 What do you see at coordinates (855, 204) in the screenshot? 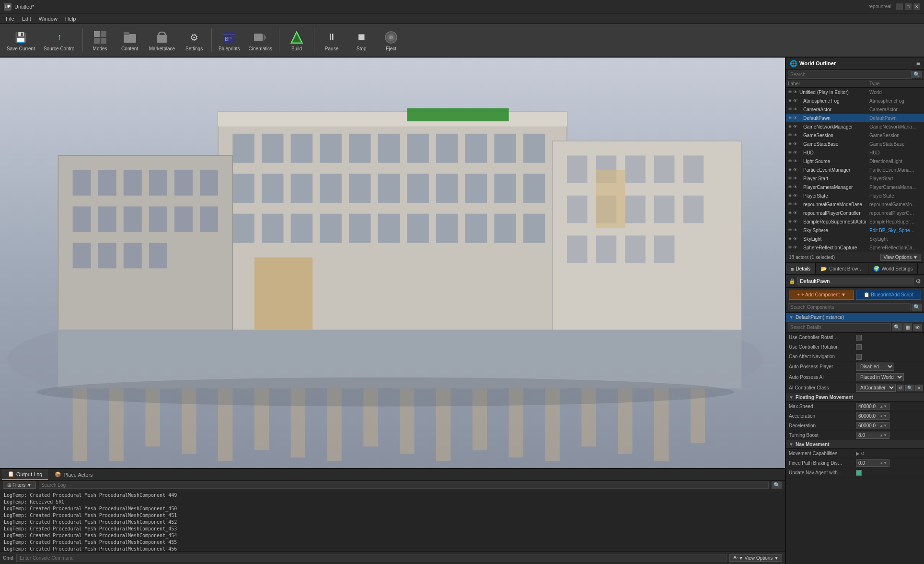
I see `outliner-row-13: 👁 👁 repounrealGameModeBase repounrealGam…` at bounding box center [855, 204].